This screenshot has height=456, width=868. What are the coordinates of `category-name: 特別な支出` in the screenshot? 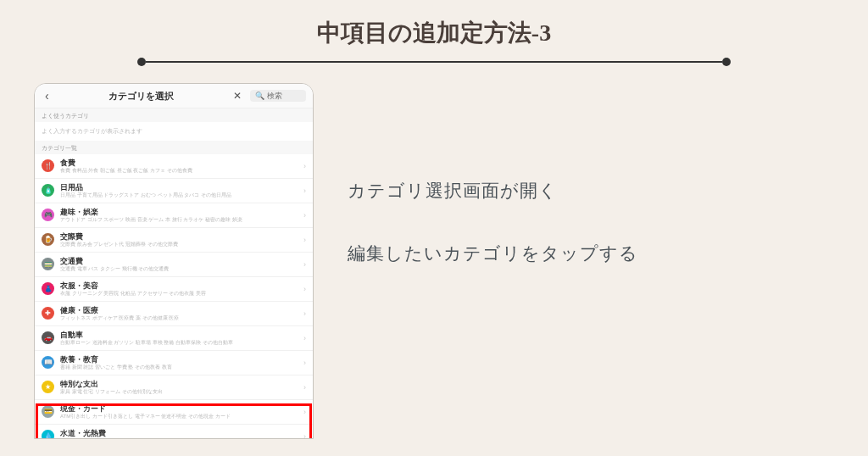 It's located at (179, 384).